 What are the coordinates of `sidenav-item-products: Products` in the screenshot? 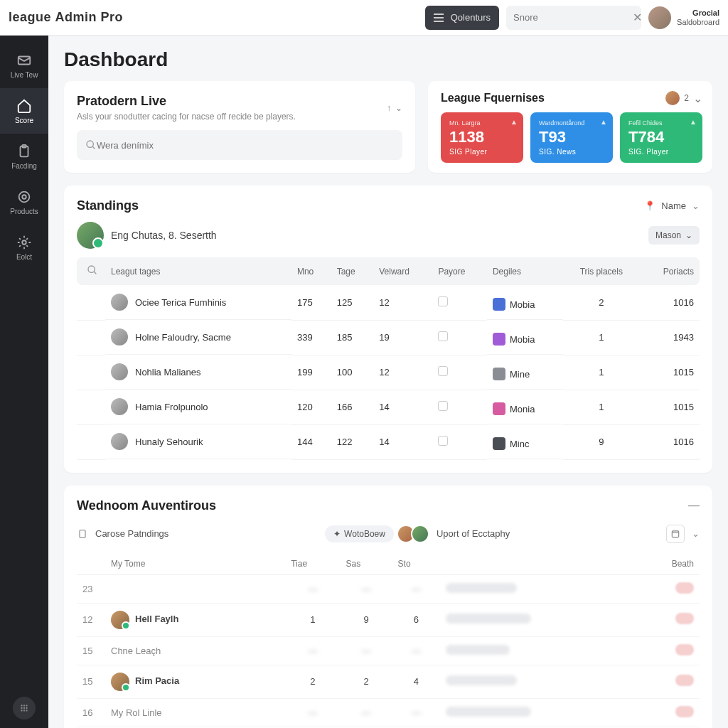 It's located at (24, 202).